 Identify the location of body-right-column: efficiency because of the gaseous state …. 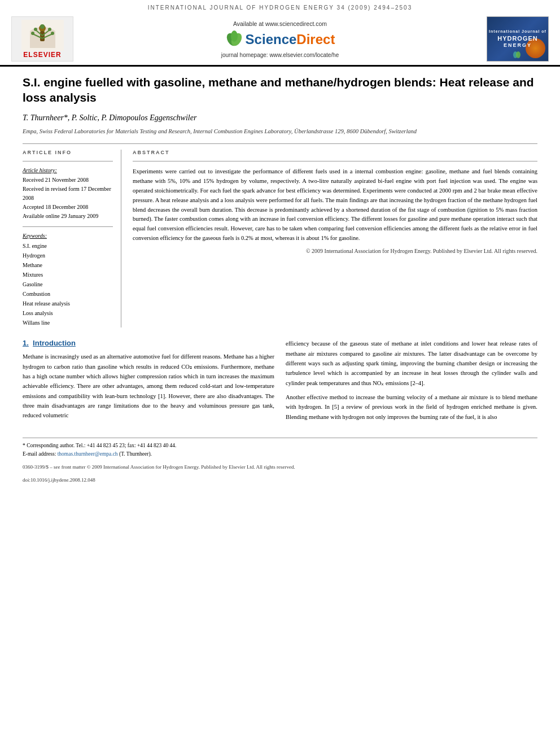
(412, 383).